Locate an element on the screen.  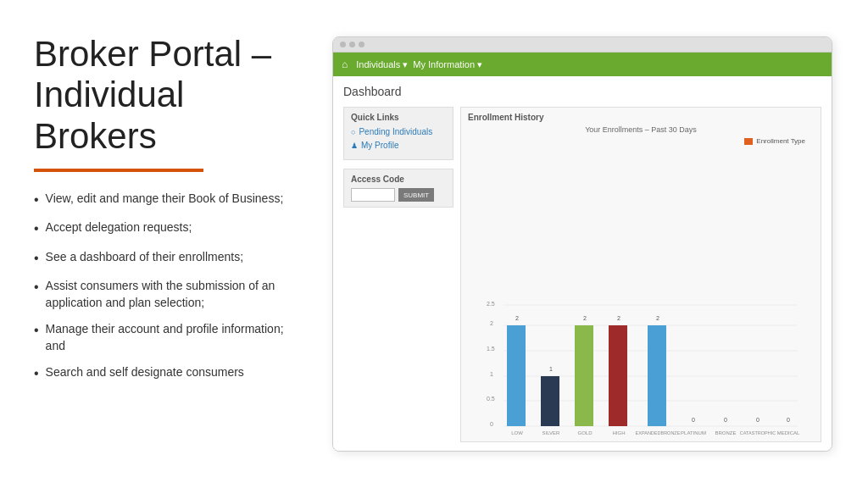
enrollment-history-title: Enrollment History is located at coordinates (641, 117).